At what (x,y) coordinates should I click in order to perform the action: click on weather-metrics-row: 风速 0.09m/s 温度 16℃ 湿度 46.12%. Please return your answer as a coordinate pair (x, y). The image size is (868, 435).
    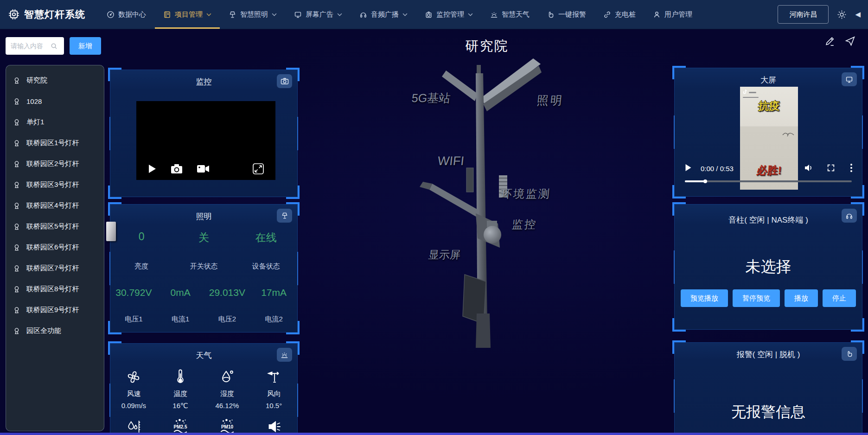
    Looking at the image, I should click on (204, 389).